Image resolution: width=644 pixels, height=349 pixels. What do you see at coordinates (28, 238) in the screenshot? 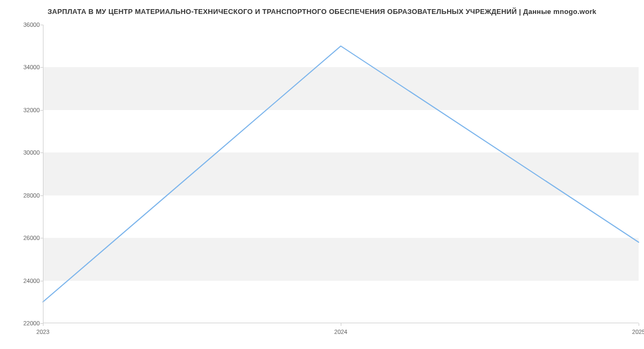
I see `y-tick-label: 26000` at bounding box center [28, 238].